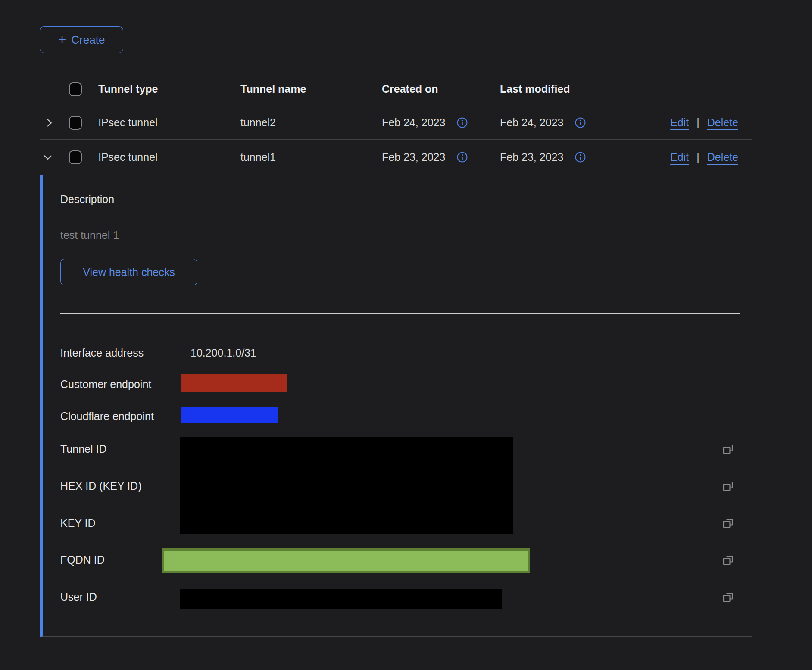  Describe the element at coordinates (106, 384) in the screenshot. I see `customer-endpoint-label: Customer endpoint` at that location.